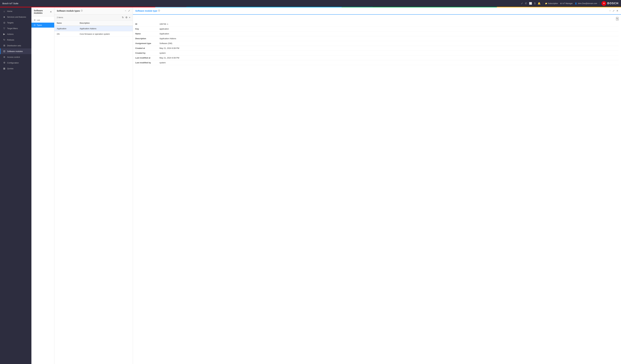 This screenshot has height=364, width=621. Describe the element at coordinates (535, 3) in the screenshot. I see `paragraph-icon: §` at that location.